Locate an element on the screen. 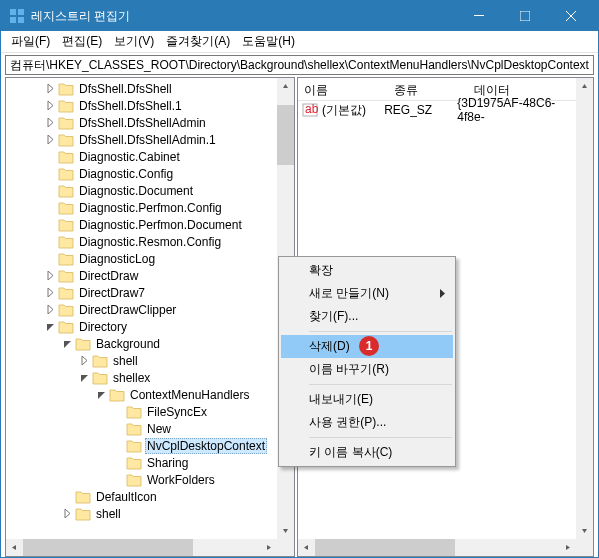 The image size is (599, 558). tree-item: ContextMenuHandlers is located at coordinates (142, 394).